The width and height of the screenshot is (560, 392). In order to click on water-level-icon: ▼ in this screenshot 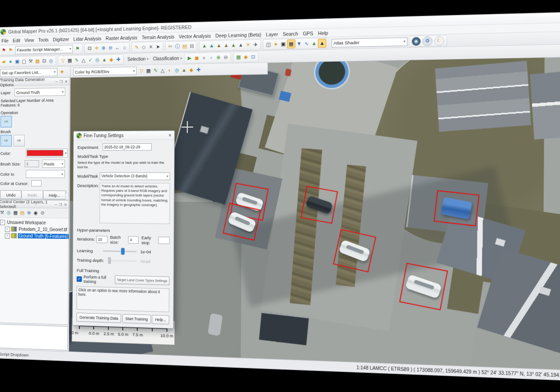, I will do `click(299, 44)`.